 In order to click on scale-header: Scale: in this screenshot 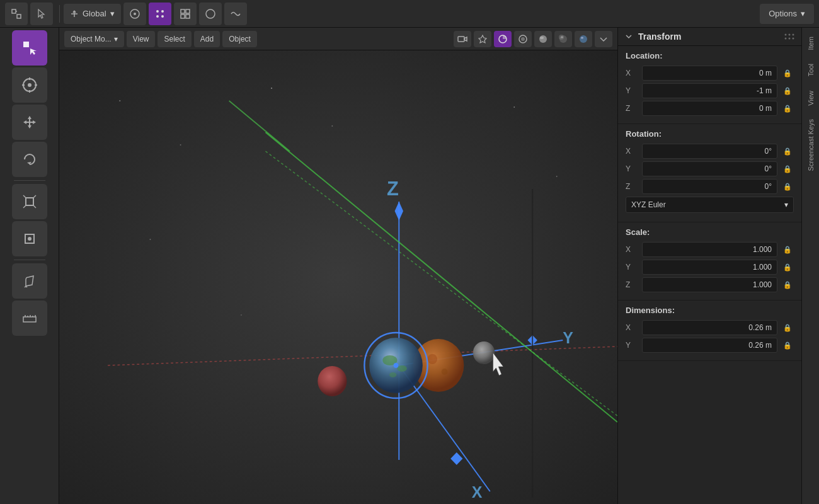, I will do `click(709, 232)`.